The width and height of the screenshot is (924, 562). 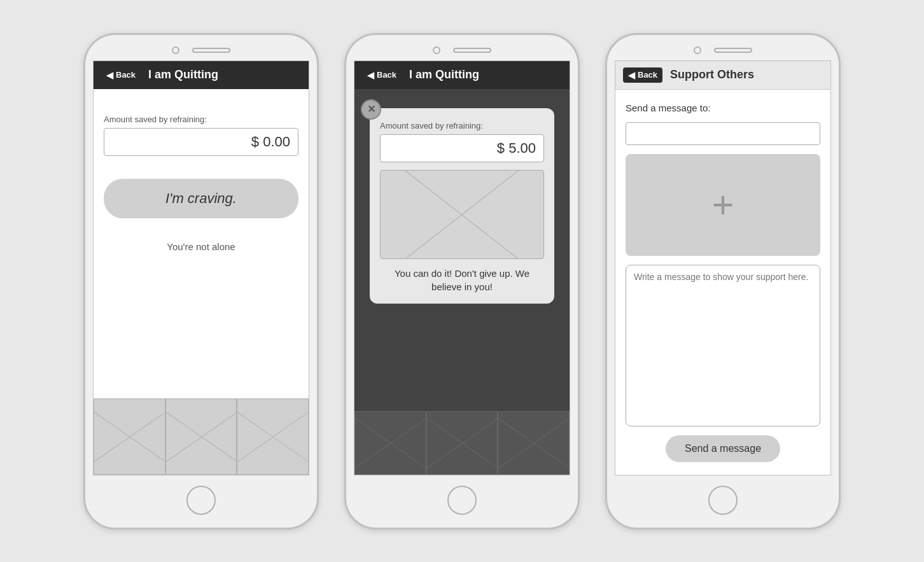 What do you see at coordinates (631, 75) in the screenshot?
I see `phone-3-back-arrow: ◀` at bounding box center [631, 75].